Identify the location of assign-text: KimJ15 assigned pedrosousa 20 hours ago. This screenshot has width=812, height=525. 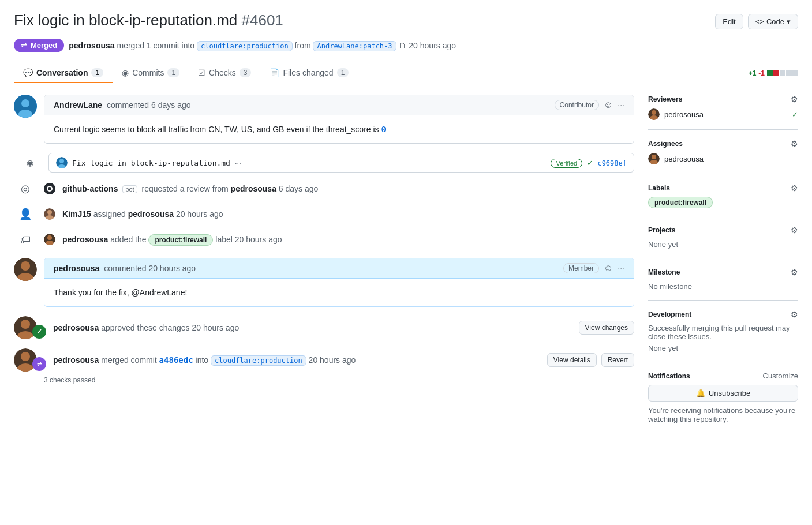
(143, 214).